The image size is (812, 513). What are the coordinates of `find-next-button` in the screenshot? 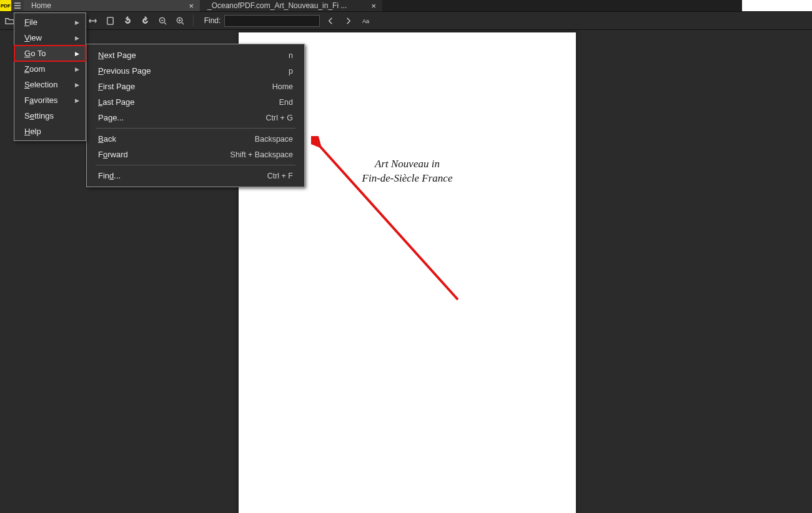 It's located at (348, 21).